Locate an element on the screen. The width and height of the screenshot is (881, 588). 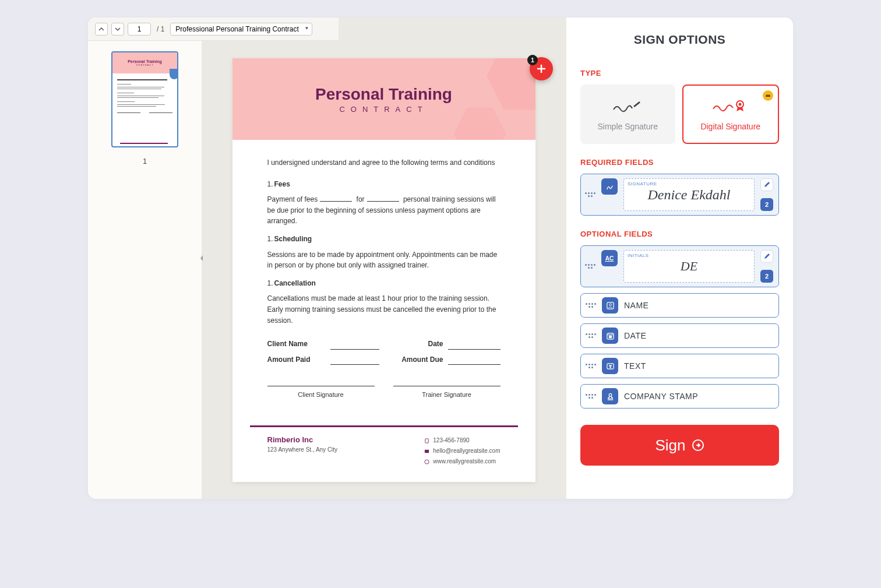
edit-initials-button is located at coordinates (767, 256).